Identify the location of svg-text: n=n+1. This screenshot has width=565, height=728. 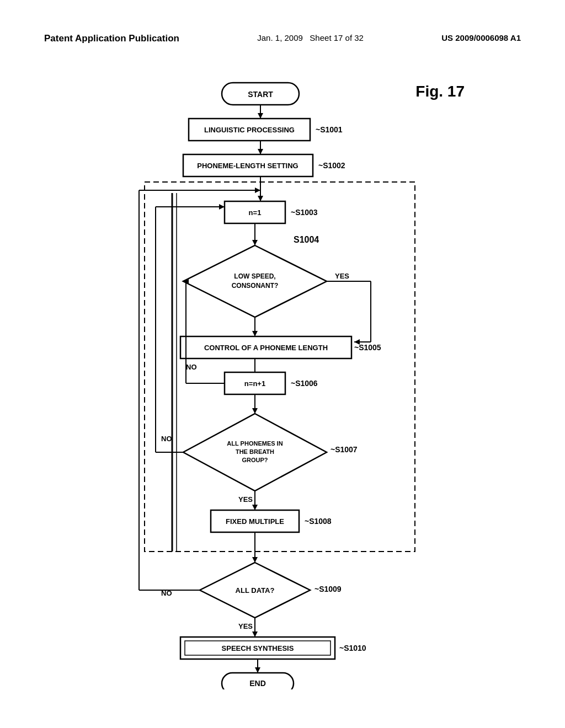
(255, 384).